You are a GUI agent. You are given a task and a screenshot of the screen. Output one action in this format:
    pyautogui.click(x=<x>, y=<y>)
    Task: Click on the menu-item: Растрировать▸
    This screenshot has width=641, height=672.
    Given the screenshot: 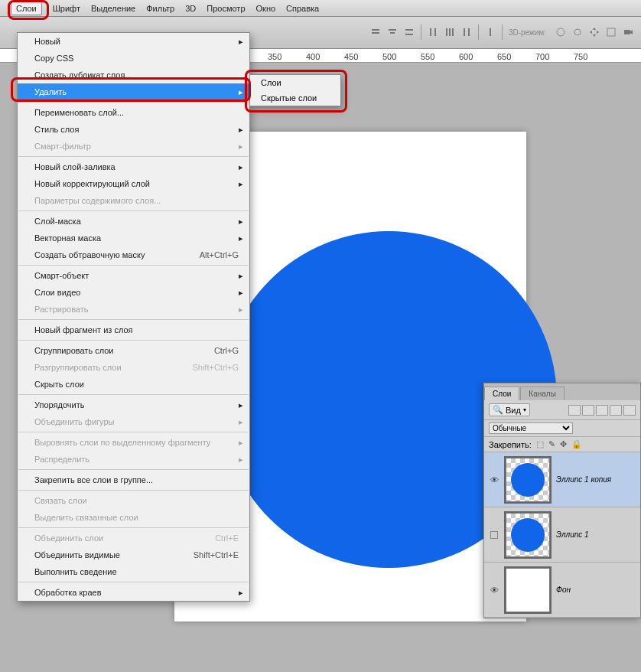 What is the action you would take?
    pyautogui.click(x=133, y=309)
    